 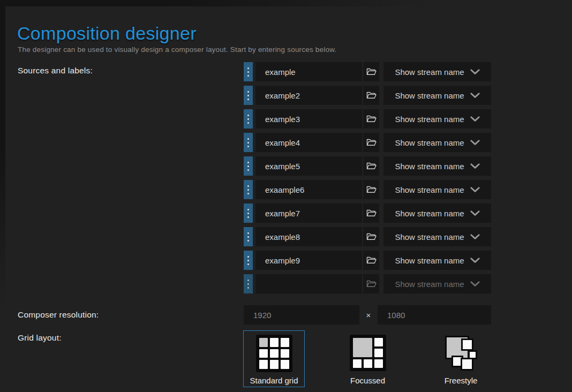 What do you see at coordinates (461, 352) in the screenshot?
I see `freestyle-grid-icon` at bounding box center [461, 352].